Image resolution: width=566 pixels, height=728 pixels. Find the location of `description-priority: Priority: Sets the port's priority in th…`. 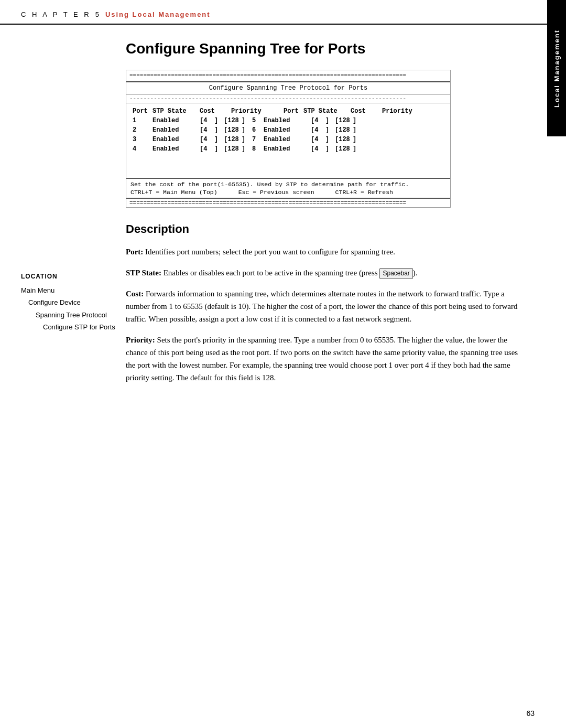

description-priority: Priority: Sets the port's priority in th… is located at coordinates (325, 359).